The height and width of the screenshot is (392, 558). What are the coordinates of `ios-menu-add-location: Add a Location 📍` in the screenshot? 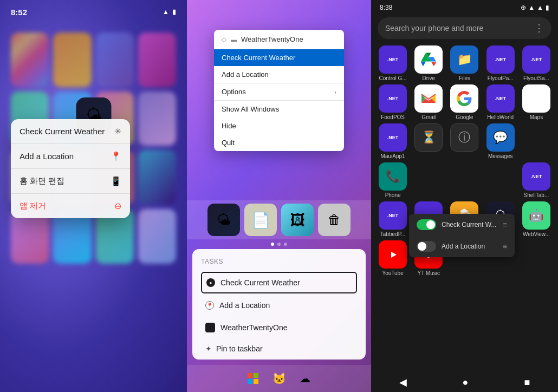 It's located at (70, 156).